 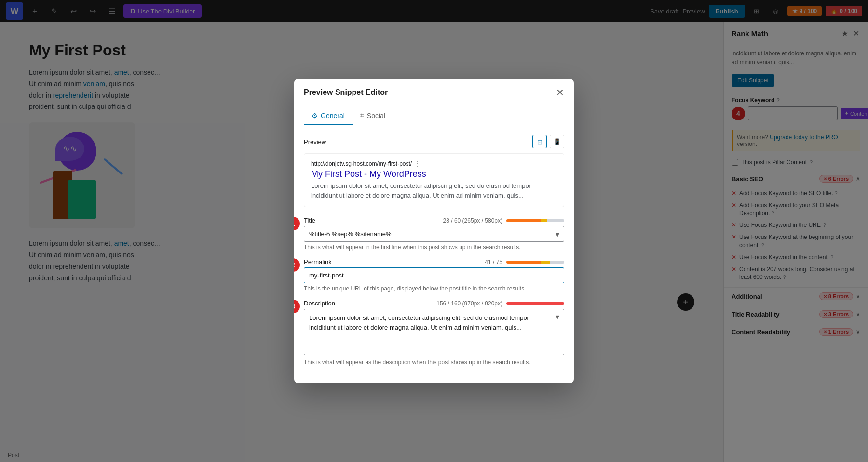 What do you see at coordinates (418, 164) in the screenshot?
I see `serp-dots-icon: ⋮` at bounding box center [418, 164].